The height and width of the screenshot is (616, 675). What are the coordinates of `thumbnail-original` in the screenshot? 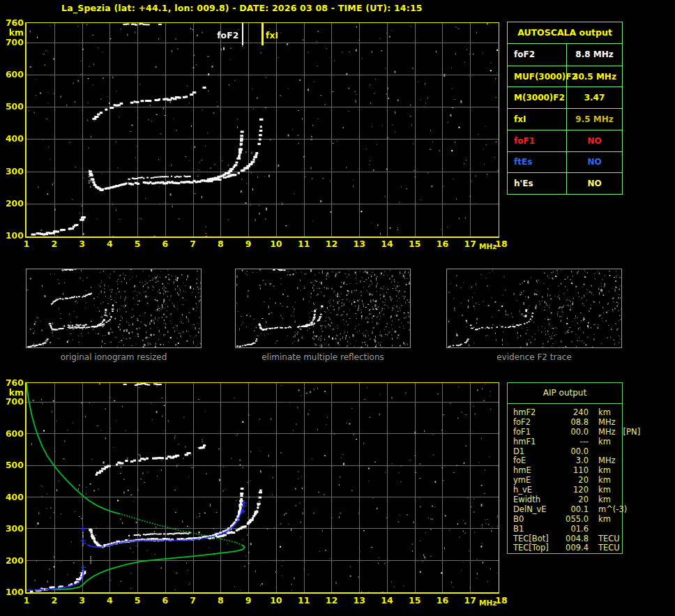 It's located at (114, 308).